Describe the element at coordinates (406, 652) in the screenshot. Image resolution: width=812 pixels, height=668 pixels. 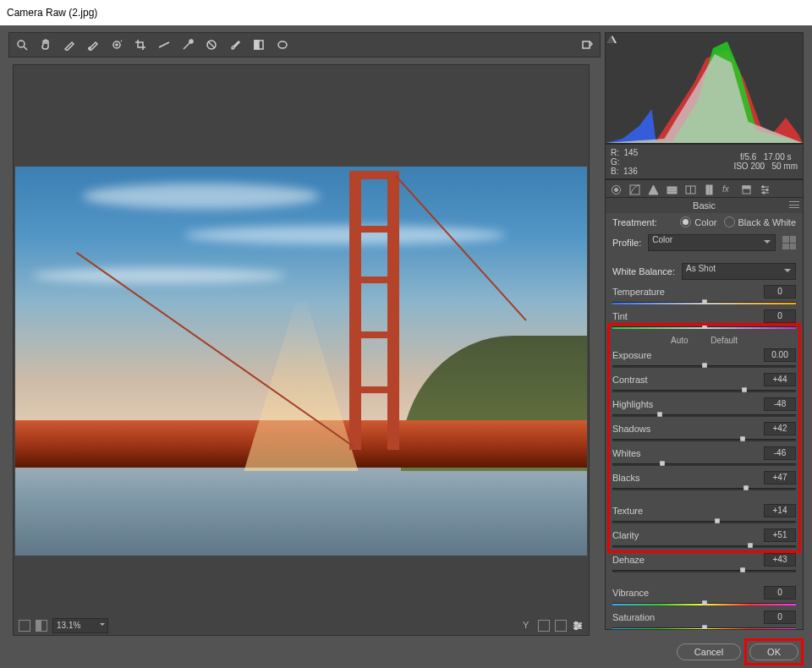
I see `dialog-buttons: Cancel OK` at that location.